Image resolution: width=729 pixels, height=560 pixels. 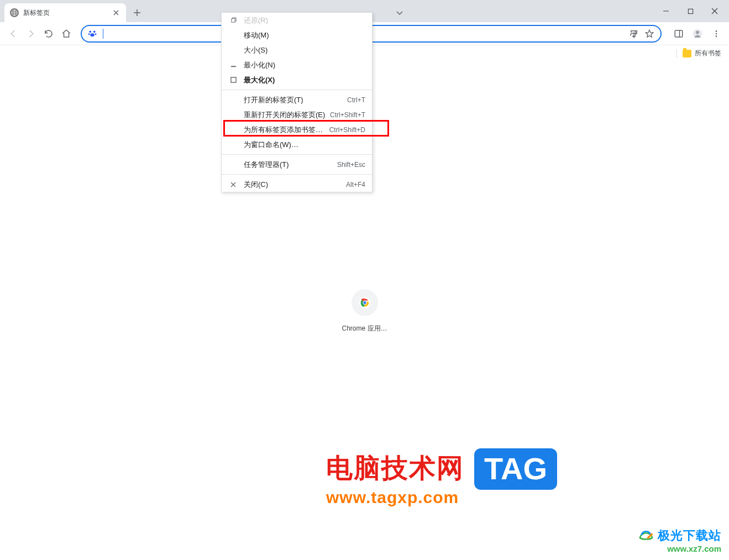 What do you see at coordinates (297, 20) in the screenshot?
I see `menu-item-restore: 还原(R)` at bounding box center [297, 20].